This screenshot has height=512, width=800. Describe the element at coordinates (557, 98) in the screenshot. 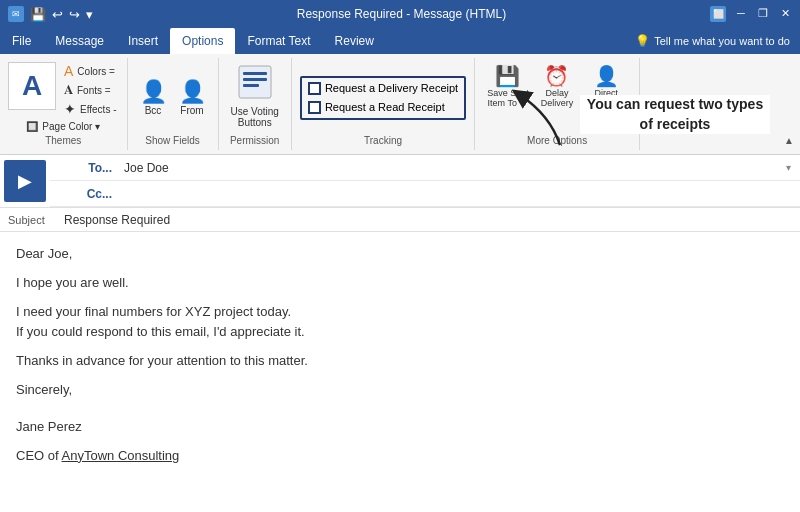

I see `more-options-buttons: 💾 Save SentItem To ▼ ⏰ DelayDelivery 👤 D…` at that location.